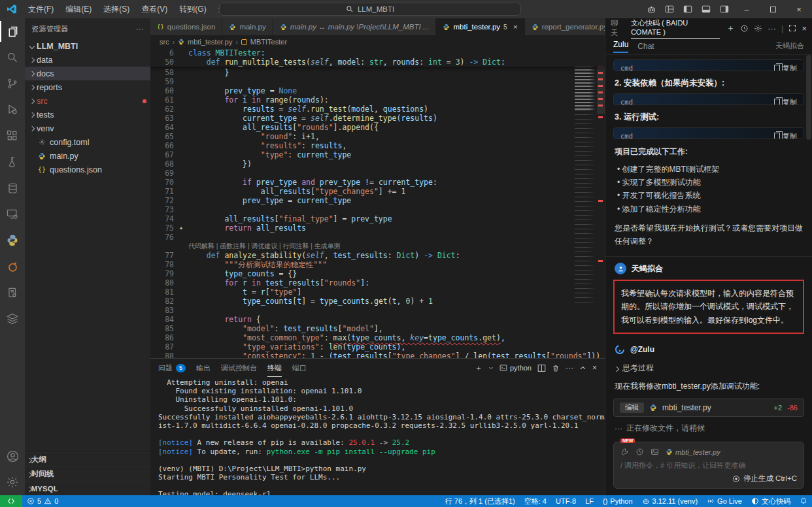 This screenshot has height=507, width=812. What do you see at coordinates (247, 27) in the screenshot?
I see `tab-main-py: main.py` at bounding box center [247, 27].